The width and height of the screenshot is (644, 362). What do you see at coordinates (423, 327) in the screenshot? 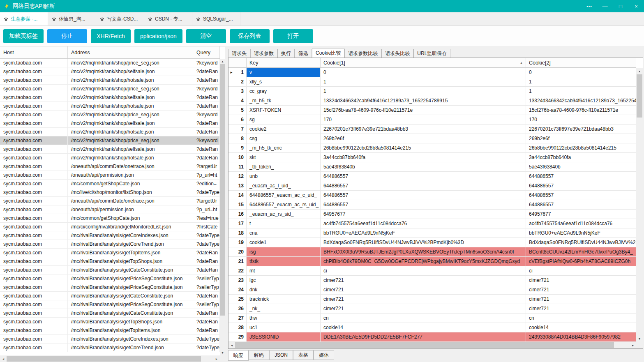
I see `cookie1-value-cell: cookie14` at bounding box center [423, 327].